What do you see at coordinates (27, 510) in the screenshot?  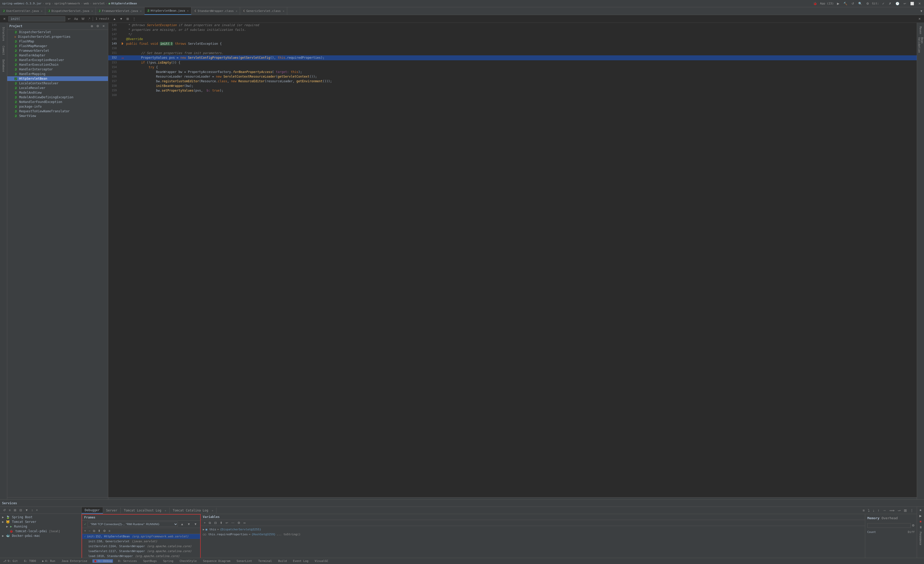 I see `services-filter-button: ▼` at bounding box center [27, 510].